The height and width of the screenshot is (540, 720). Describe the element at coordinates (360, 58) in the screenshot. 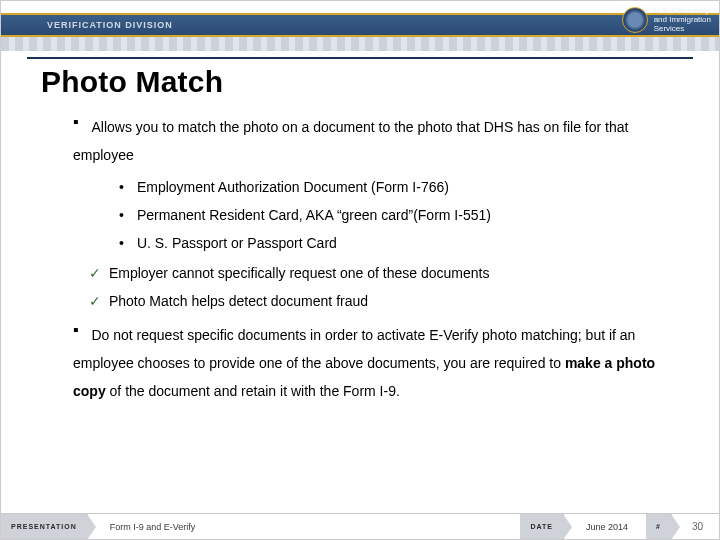

I see `header-rule` at that location.